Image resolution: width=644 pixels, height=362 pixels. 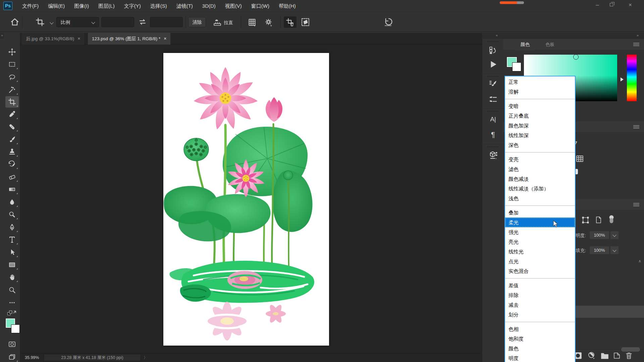 I want to click on blend-mode-option: 减去, so click(x=540, y=305).